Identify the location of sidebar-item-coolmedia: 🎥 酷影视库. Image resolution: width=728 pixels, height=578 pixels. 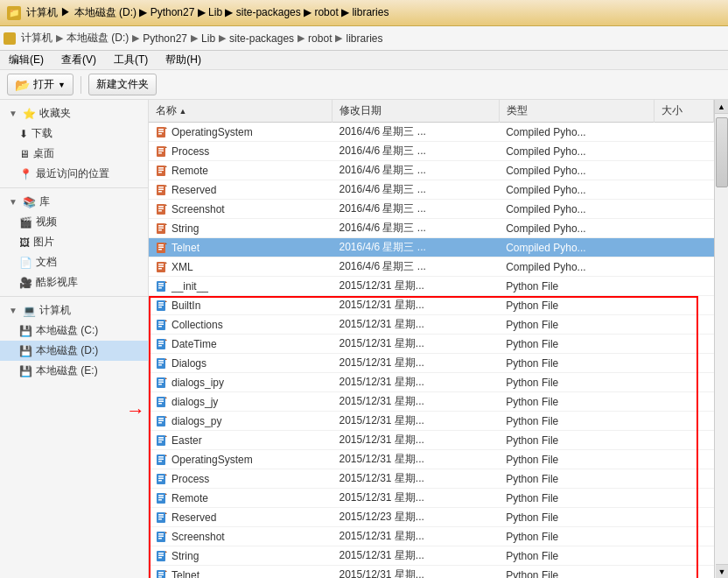
(74, 282).